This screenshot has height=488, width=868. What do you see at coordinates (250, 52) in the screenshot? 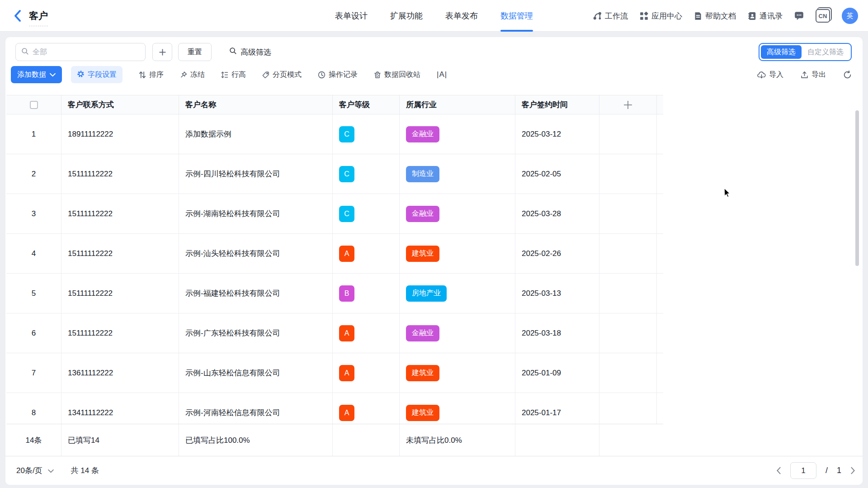
I see `advanced-filter-button: 高级筛选` at bounding box center [250, 52].